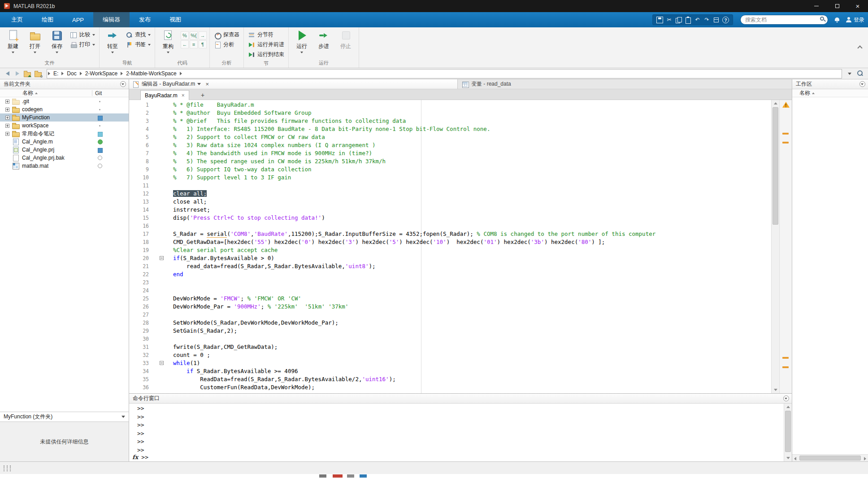 Image resolution: width=868 pixels, height=478 pixels. Describe the element at coordinates (776, 166) in the screenshot. I see `editor-scrollbar-thumb` at that location.